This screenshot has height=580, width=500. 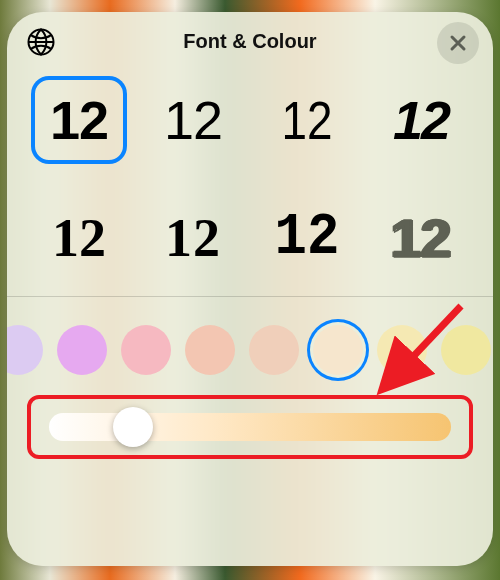 What do you see at coordinates (250, 427) in the screenshot?
I see `slider-track` at bounding box center [250, 427].